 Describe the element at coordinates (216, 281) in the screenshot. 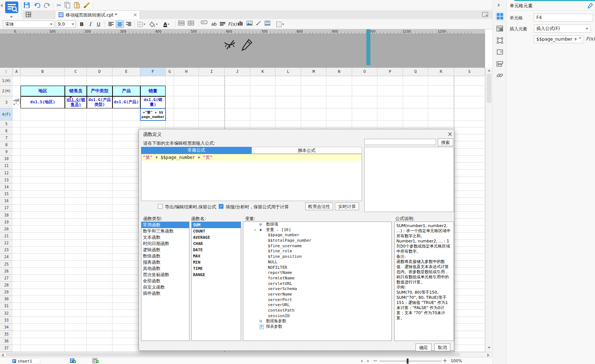

I see `function-name-list: SUMCOUNTAVERAGECHARDATEMAXMINTIMERANGE` at that location.